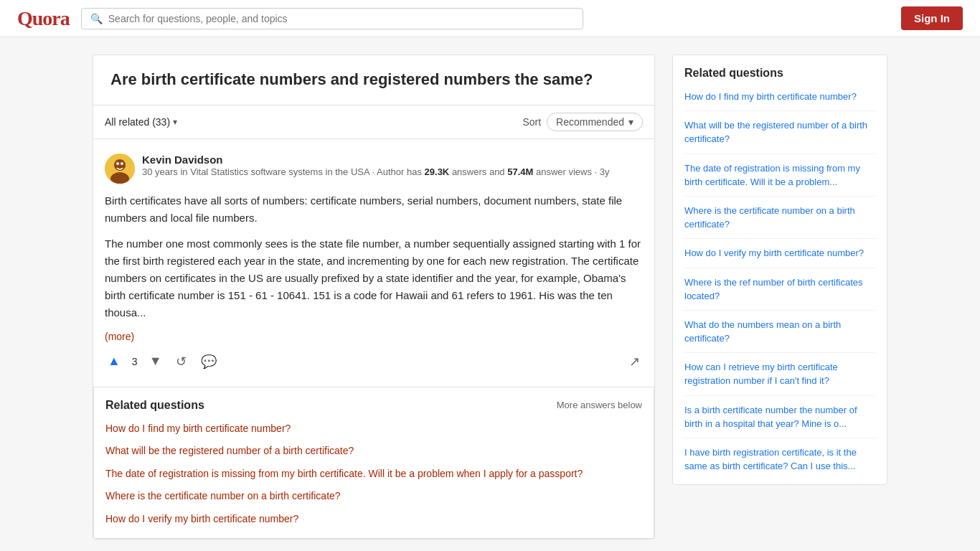 Image resolution: width=980 pixels, height=551 pixels. What do you see at coordinates (932, 19) in the screenshot?
I see `sign-in-button: Sign In` at bounding box center [932, 19].